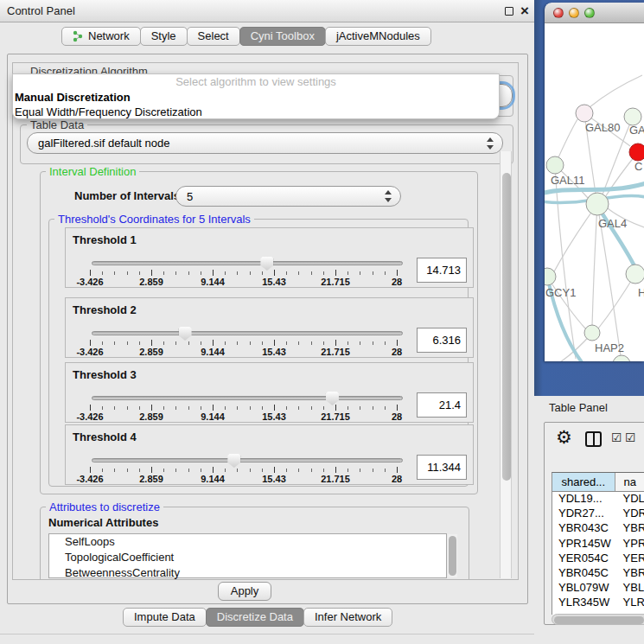 Image resolution: width=644 pixels, height=644 pixels. I want to click on settings-scrollbar, so click(506, 365).